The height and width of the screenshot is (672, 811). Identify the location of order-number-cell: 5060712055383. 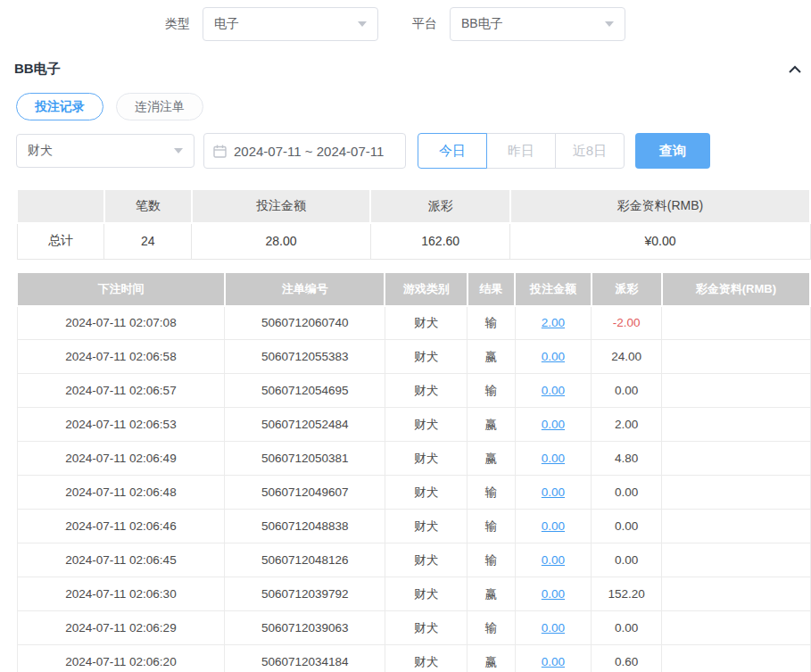
(305, 357).